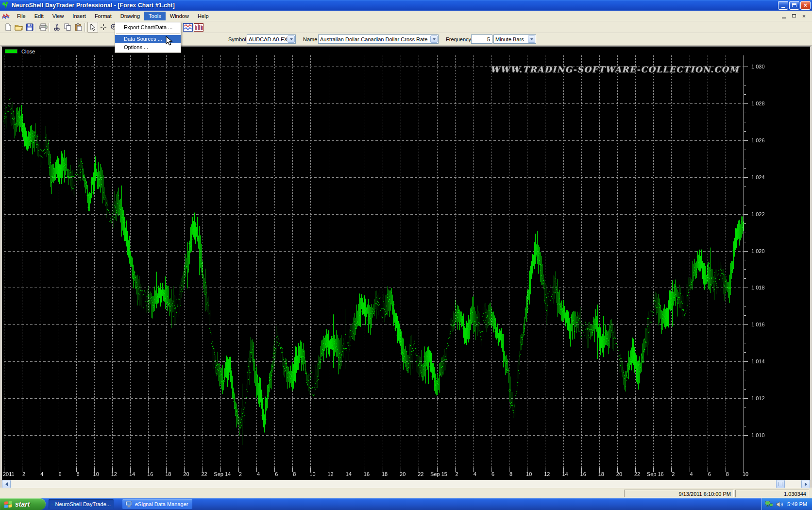 Image resolution: width=812 pixels, height=510 pixels. Describe the element at coordinates (130, 16) in the screenshot. I see `menu-drawing: Drawing` at that location.